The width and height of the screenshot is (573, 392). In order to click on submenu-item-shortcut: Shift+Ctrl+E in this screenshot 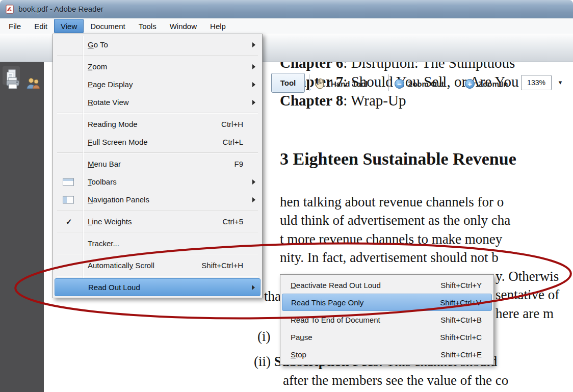, I will do `click(462, 355)`.